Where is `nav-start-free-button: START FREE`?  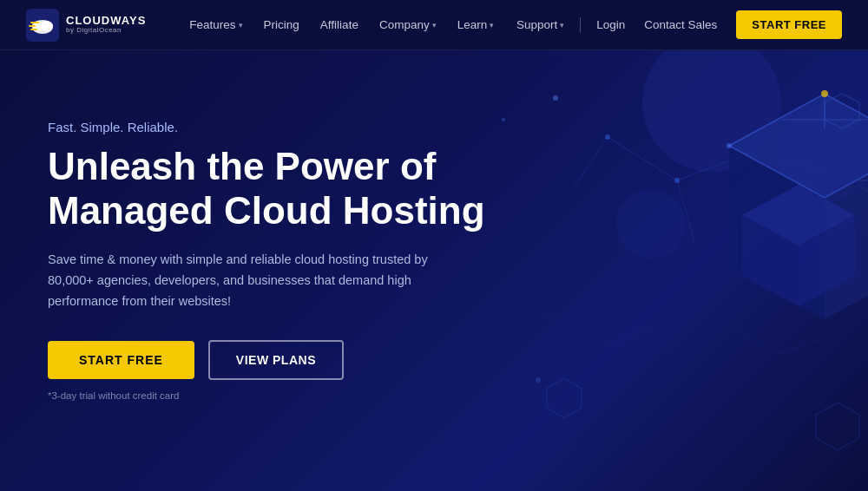 nav-start-free-button: START FREE is located at coordinates (789, 24).